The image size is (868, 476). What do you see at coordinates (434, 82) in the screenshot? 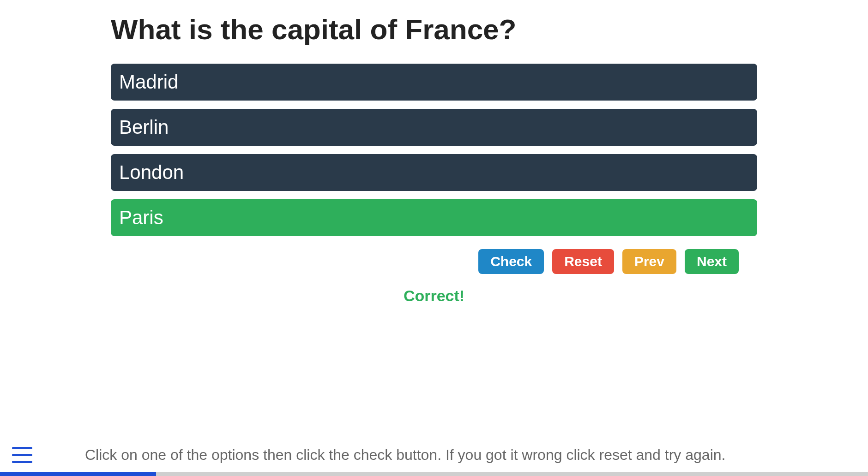
I see `answer-option-0: Madrid` at bounding box center [434, 82].